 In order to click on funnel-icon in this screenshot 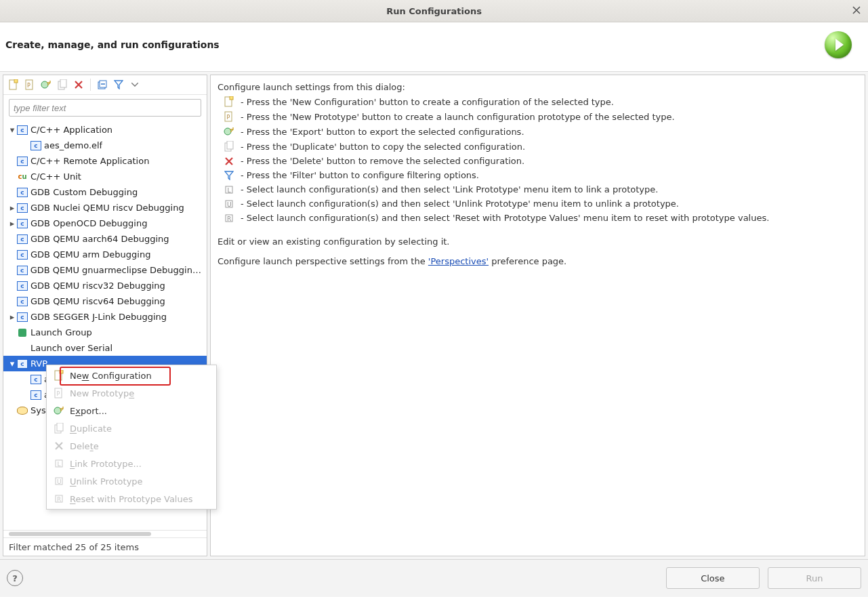, I will do `click(119, 85)`.